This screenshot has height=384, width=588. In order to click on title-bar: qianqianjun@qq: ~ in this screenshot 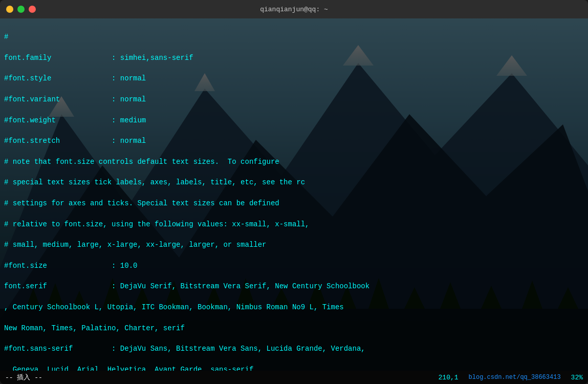, I will do `click(294, 9)`.